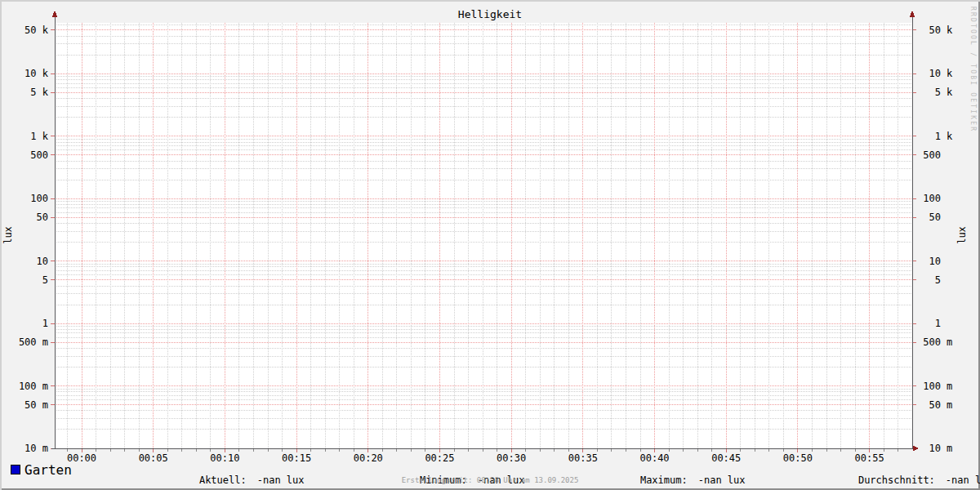 The width and height of the screenshot is (980, 490). What do you see at coordinates (368, 458) in the screenshot?
I see `x-tick-label: 00:20` at bounding box center [368, 458].